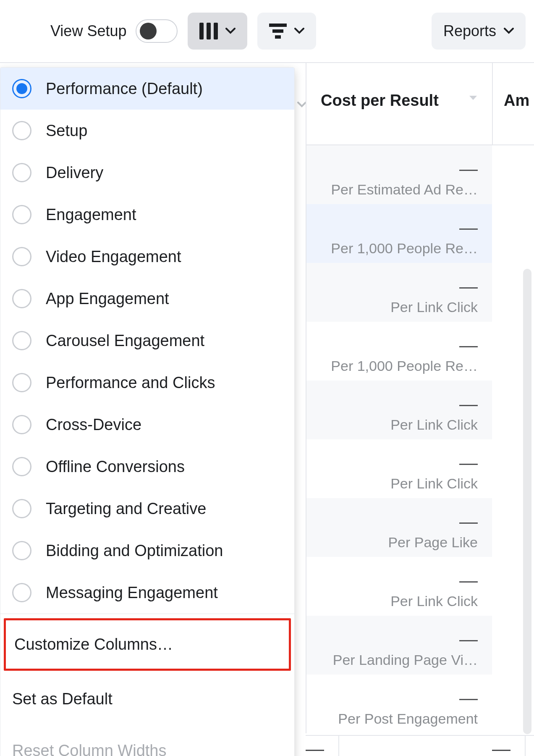 The height and width of the screenshot is (756, 534). What do you see at coordinates (217, 31) in the screenshot?
I see `columns-button` at bounding box center [217, 31].